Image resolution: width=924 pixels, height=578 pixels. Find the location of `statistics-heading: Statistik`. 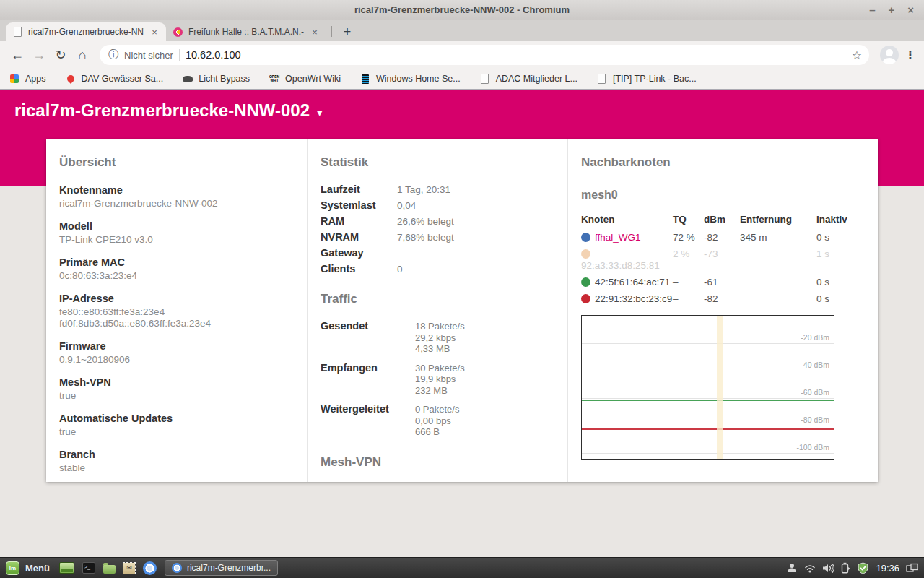

statistics-heading: Statistik is located at coordinates (437, 163).